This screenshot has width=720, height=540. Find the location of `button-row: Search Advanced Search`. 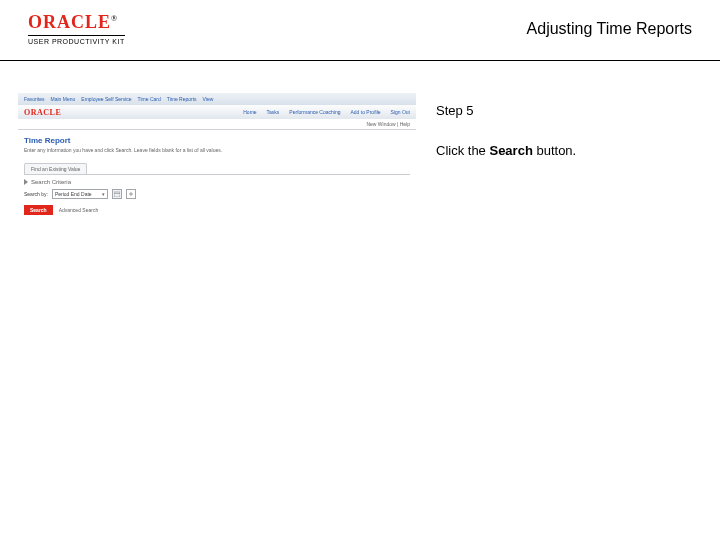

button-row: Search Advanced Search is located at coordinates (217, 210).